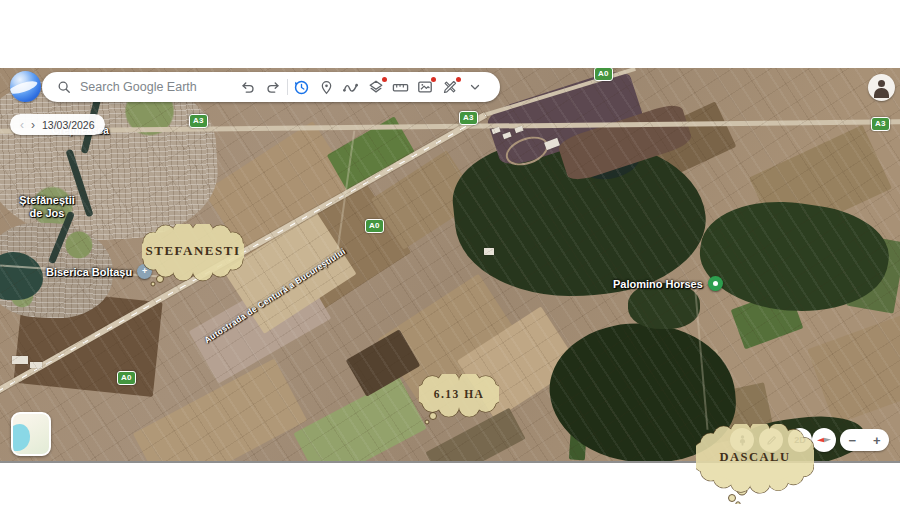  What do you see at coordinates (716, 284) in the screenshot?
I see `horse-poi-icon` at bounding box center [716, 284].